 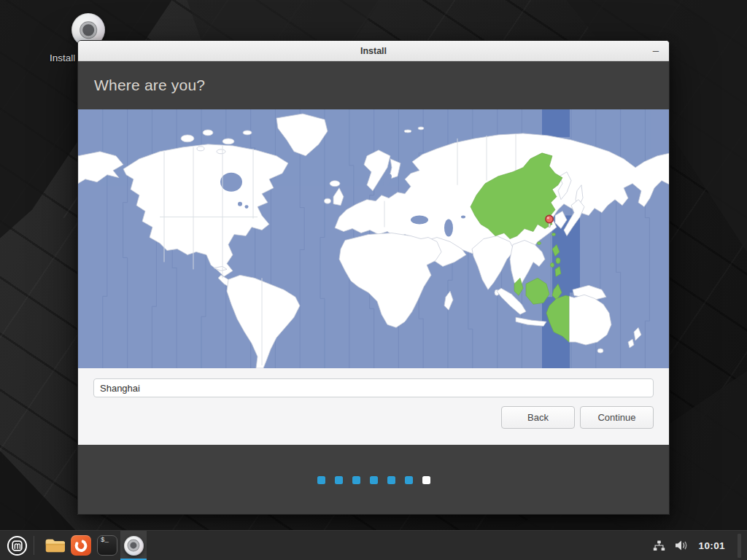 I want to click on location-input, so click(x=374, y=388).